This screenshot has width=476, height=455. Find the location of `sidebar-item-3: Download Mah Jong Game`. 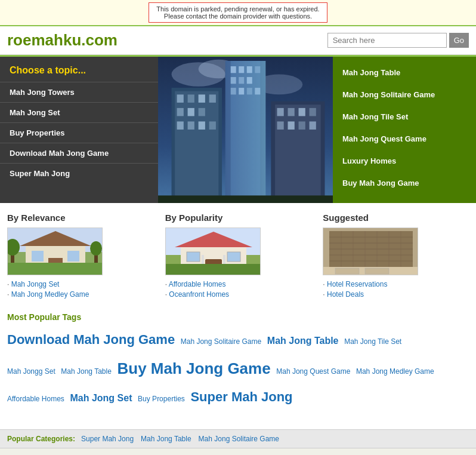

sidebar-item-3: Download Mah Jong Game is located at coordinates (79, 153).